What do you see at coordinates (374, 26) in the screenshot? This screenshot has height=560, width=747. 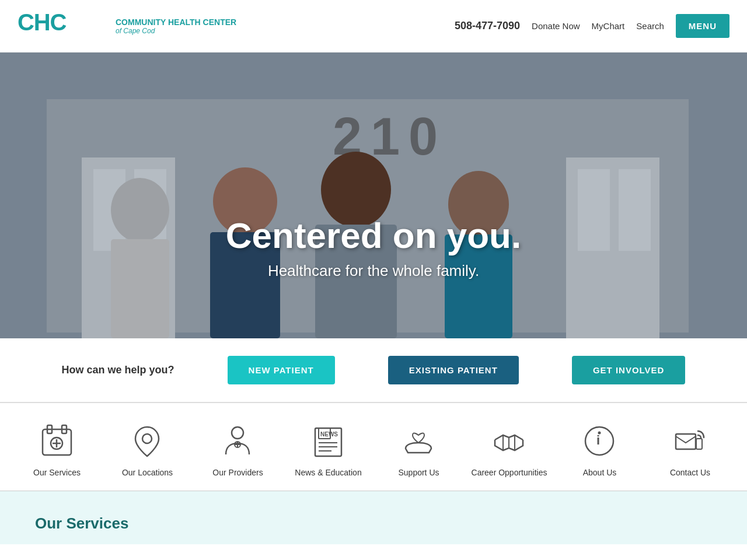 I see `site-header: CHC Community Health Center of Cape Cod …` at bounding box center [374, 26].